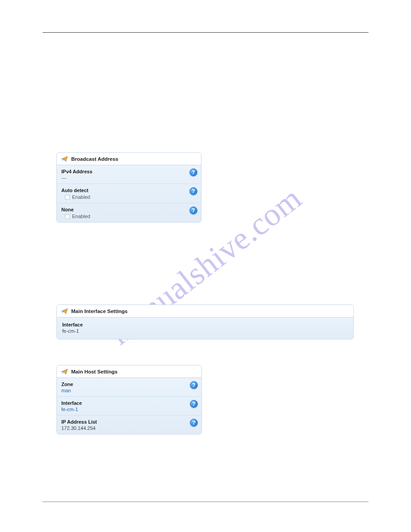  What do you see at coordinates (205, 328) in the screenshot?
I see `panel-body: Interface fe-cm-1` at bounding box center [205, 328].